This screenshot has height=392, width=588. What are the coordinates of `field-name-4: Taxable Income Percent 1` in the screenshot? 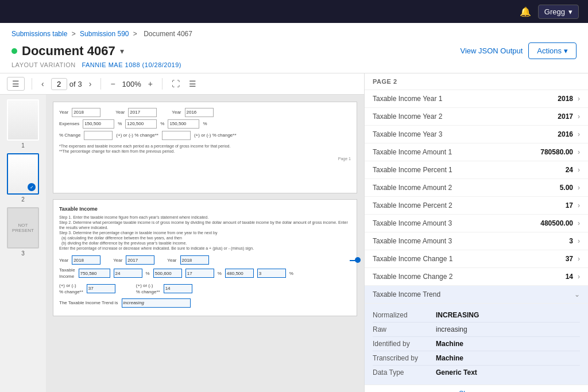 It's located at (469, 170).